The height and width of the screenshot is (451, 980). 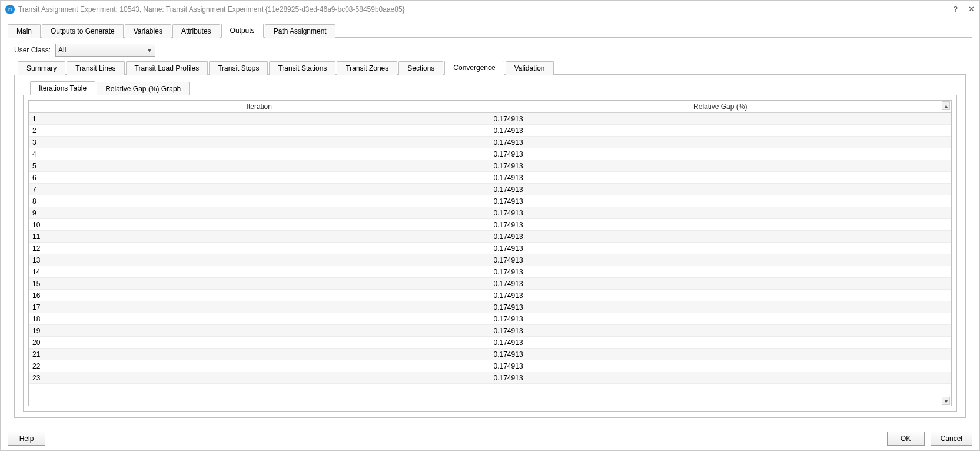 What do you see at coordinates (260, 260) in the screenshot?
I see `cell-iteration: 13` at bounding box center [260, 260].